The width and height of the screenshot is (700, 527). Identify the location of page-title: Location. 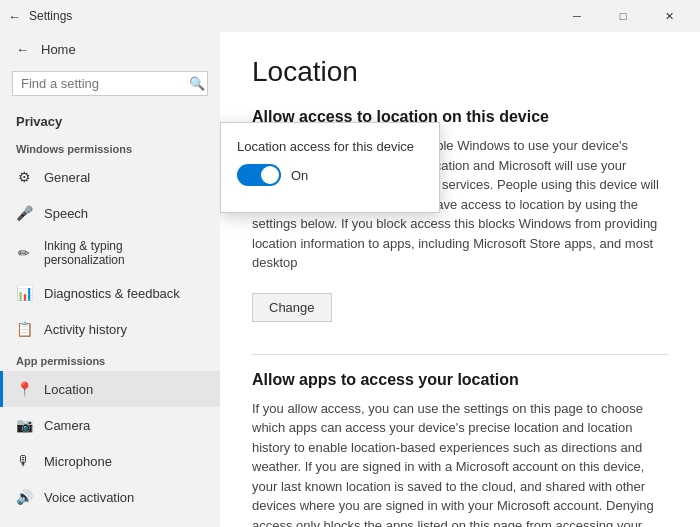
(460, 72).